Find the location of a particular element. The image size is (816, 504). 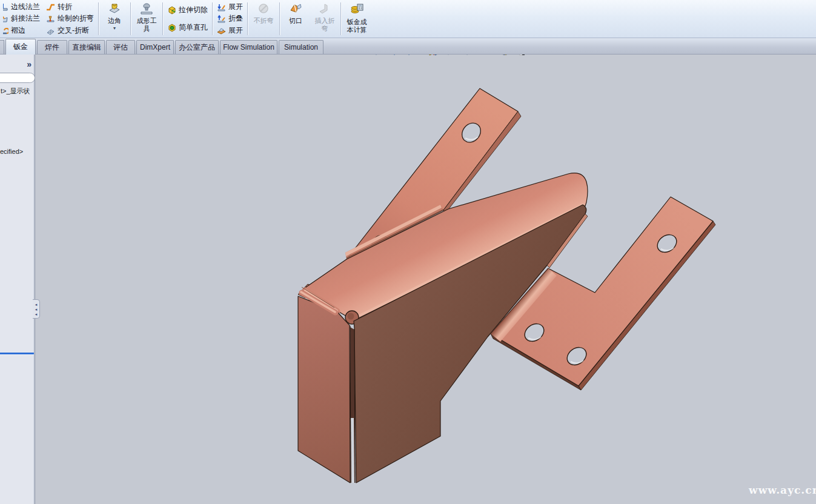

simple-hole-button: 简单直孔 is located at coordinates (188, 28).